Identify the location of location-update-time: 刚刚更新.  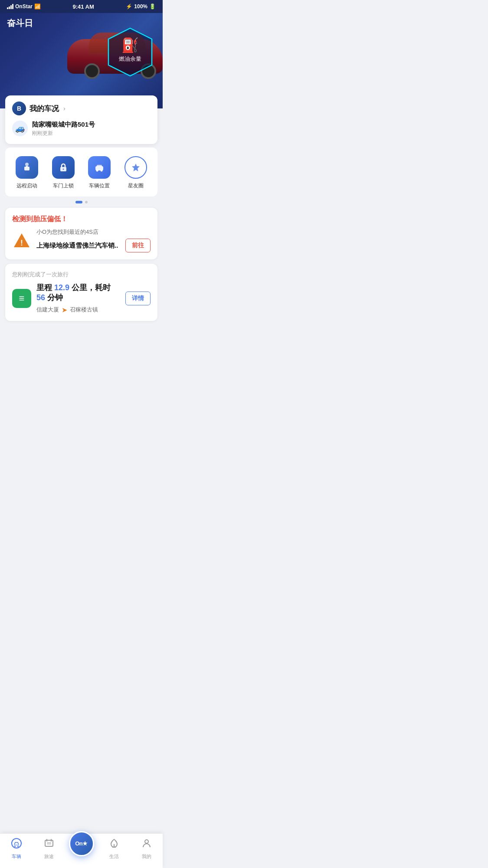
(91, 134).